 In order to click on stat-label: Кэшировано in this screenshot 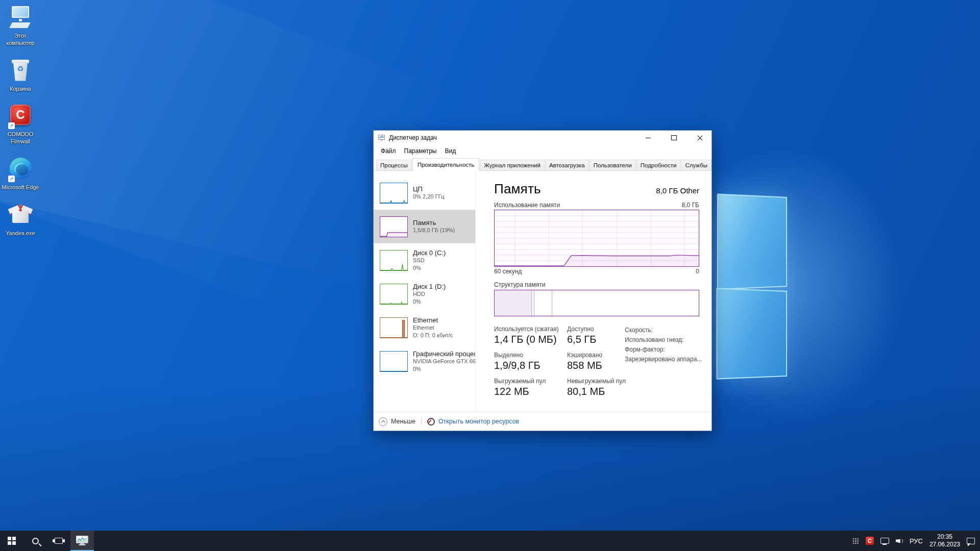, I will do `click(596, 355)`.